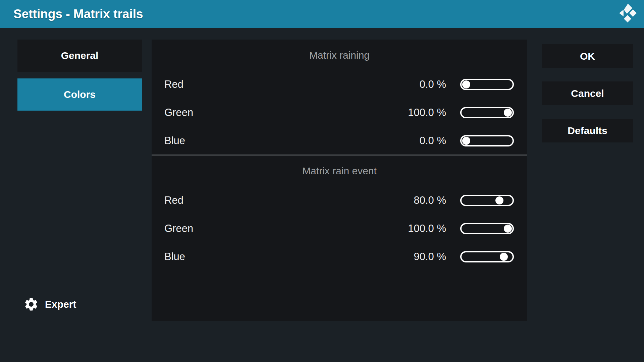  What do you see at coordinates (588, 93) in the screenshot?
I see `cancel-button: Cancel` at bounding box center [588, 93].